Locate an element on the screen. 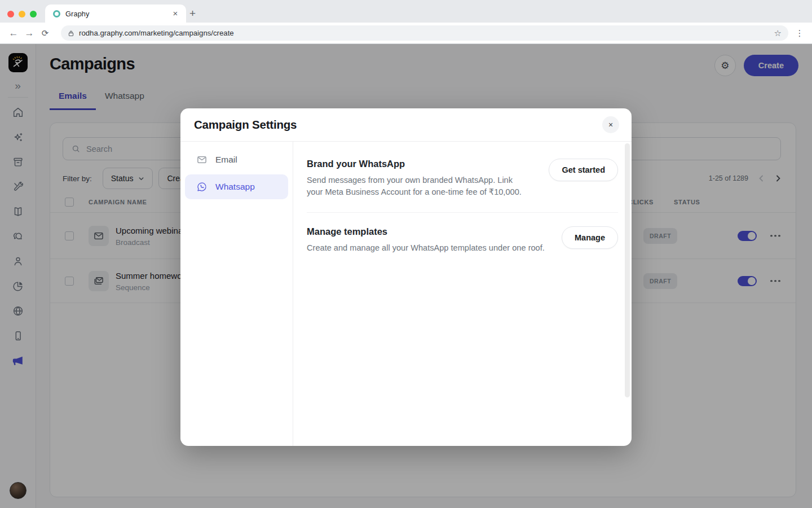  email-icon is located at coordinates (202, 160).